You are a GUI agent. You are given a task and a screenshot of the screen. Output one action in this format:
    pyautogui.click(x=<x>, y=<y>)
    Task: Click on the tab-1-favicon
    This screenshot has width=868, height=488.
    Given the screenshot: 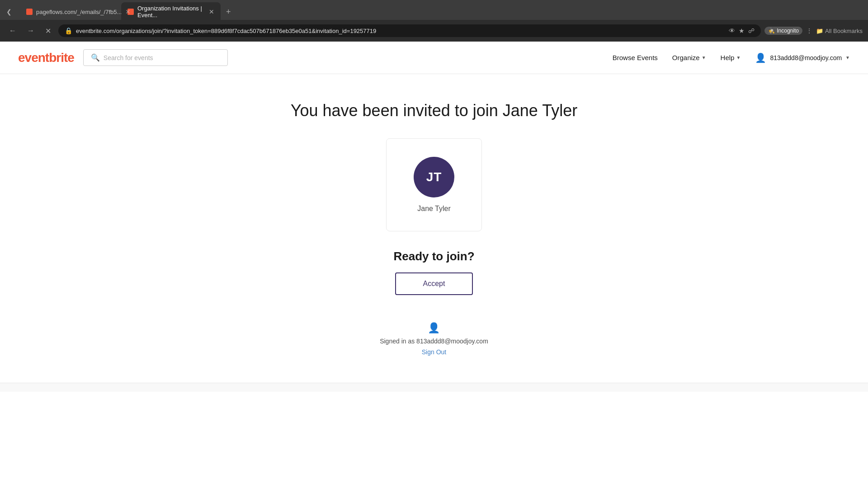 What is the action you would take?
    pyautogui.click(x=29, y=12)
    